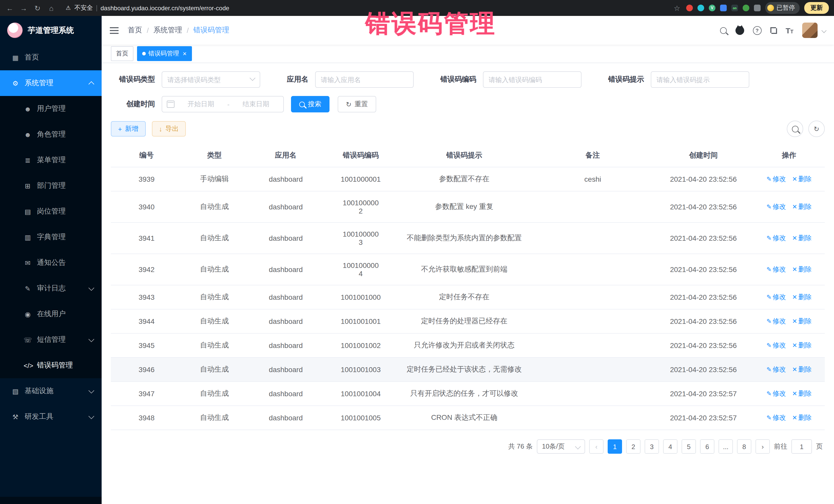 This screenshot has width=834, height=504. What do you see at coordinates (164, 53) in the screenshot?
I see `tab-error-code: 错误码管理 ×` at bounding box center [164, 53].